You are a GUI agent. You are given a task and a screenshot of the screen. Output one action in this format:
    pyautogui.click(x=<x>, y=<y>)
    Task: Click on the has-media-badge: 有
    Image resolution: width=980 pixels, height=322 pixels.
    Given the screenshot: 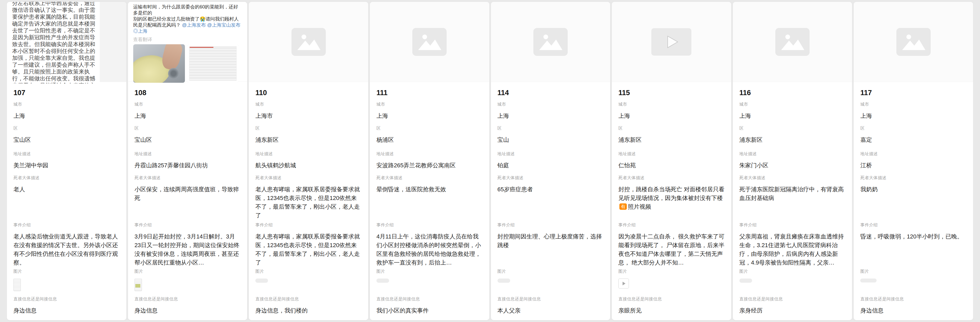 What is the action you would take?
    pyautogui.click(x=623, y=207)
    